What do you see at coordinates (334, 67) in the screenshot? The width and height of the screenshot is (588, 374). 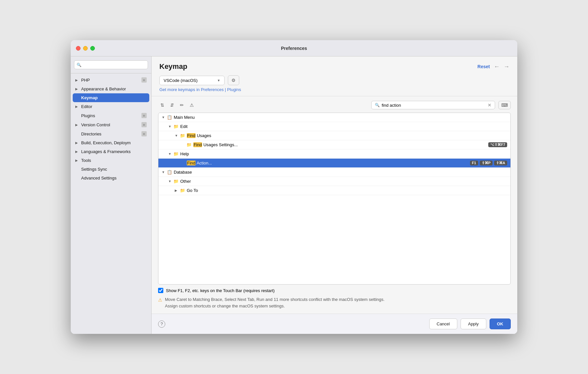 I see `header-top: Keymap Reset ← →` at bounding box center [334, 67].